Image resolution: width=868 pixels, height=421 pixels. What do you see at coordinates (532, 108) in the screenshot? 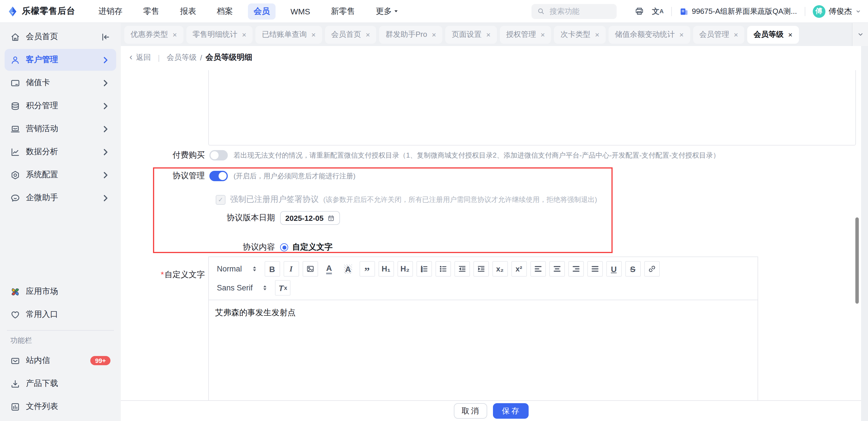
I see `scrolled-content-box` at bounding box center [532, 108].